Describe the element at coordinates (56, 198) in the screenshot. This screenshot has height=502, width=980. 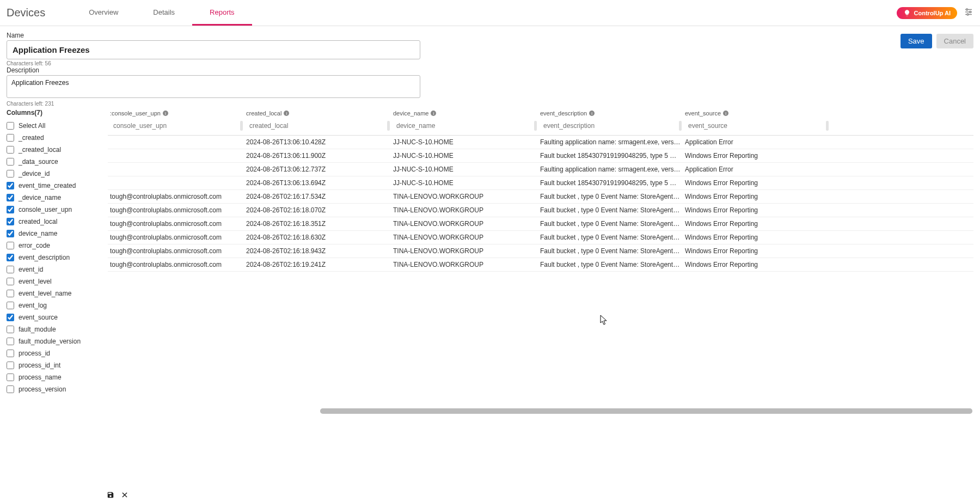
I see `column-item--device-name: _device_name` at that location.